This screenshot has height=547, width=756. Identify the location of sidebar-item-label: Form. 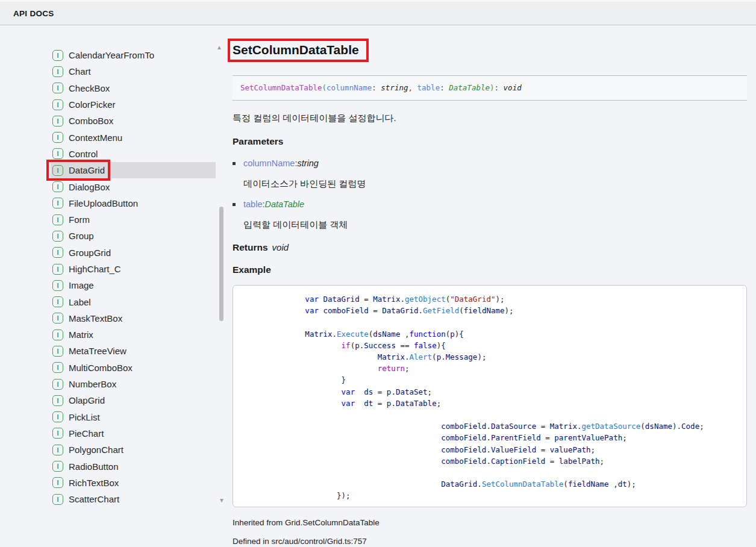
(80, 219).